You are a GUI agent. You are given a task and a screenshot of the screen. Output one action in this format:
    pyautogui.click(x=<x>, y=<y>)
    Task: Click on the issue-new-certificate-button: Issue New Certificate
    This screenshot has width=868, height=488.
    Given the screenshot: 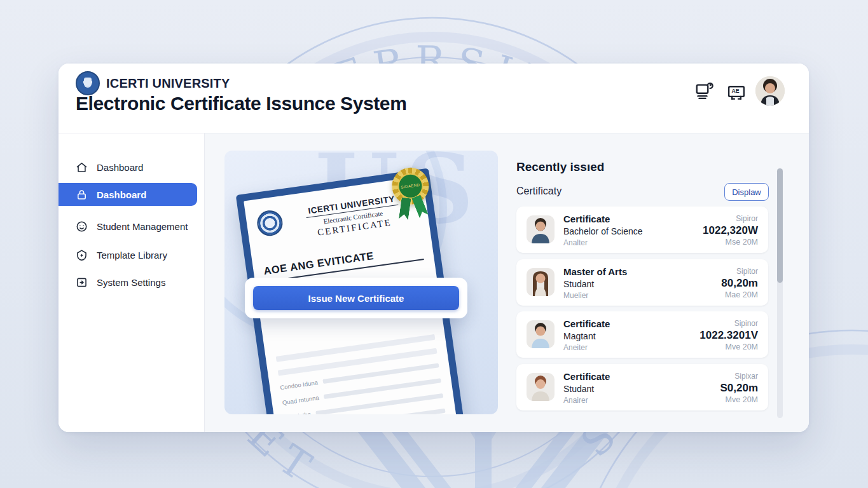 What is the action you would take?
    pyautogui.click(x=356, y=298)
    